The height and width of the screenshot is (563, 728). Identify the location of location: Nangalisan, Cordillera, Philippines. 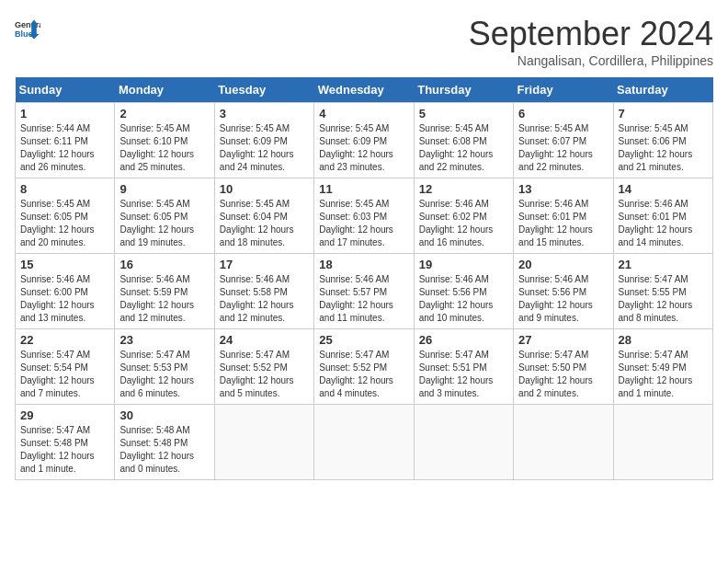
(591, 61).